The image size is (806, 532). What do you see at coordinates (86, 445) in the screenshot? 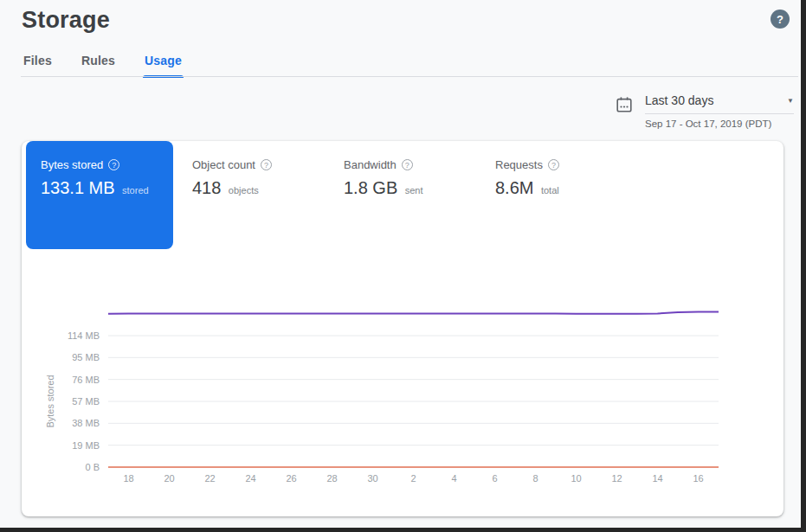
I see `y-tick-label: 19 MB` at bounding box center [86, 445].